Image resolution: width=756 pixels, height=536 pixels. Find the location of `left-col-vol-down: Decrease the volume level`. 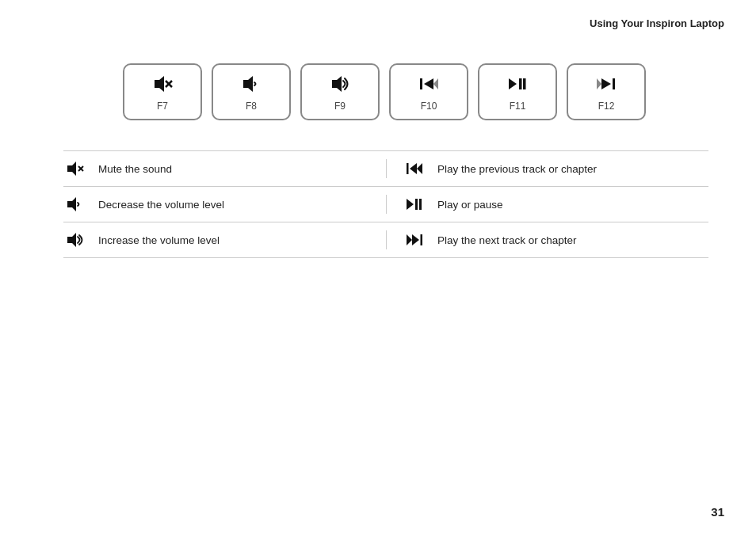

left-col-vol-down: Decrease the volume level is located at coordinates (225, 204).